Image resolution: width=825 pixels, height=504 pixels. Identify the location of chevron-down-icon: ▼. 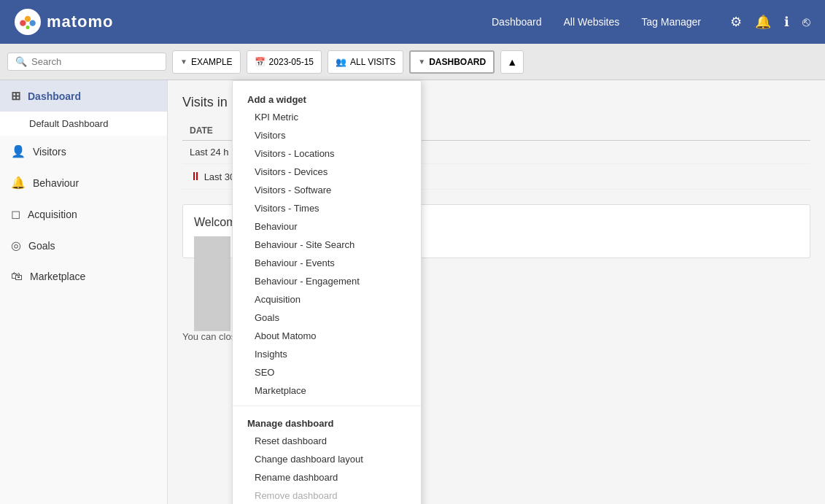
(184, 61).